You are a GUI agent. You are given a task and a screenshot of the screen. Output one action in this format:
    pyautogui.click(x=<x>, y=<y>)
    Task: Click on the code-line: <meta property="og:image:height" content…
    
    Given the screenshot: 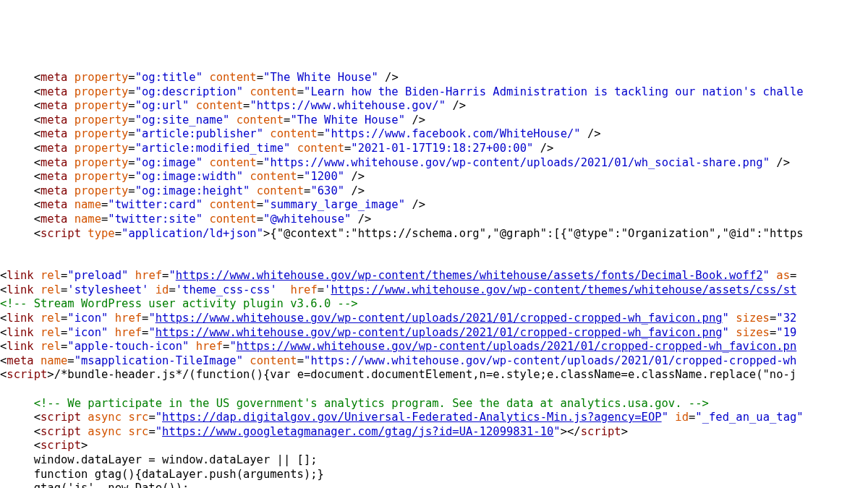 What is the action you would take?
    pyautogui.click(x=182, y=191)
    